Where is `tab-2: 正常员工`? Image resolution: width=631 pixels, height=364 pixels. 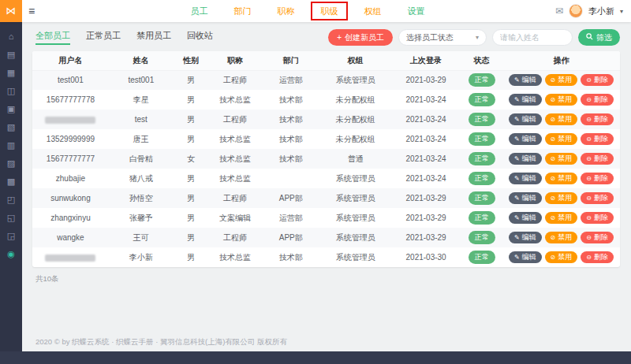
tab-2: 正常员工 is located at coordinates (103, 38).